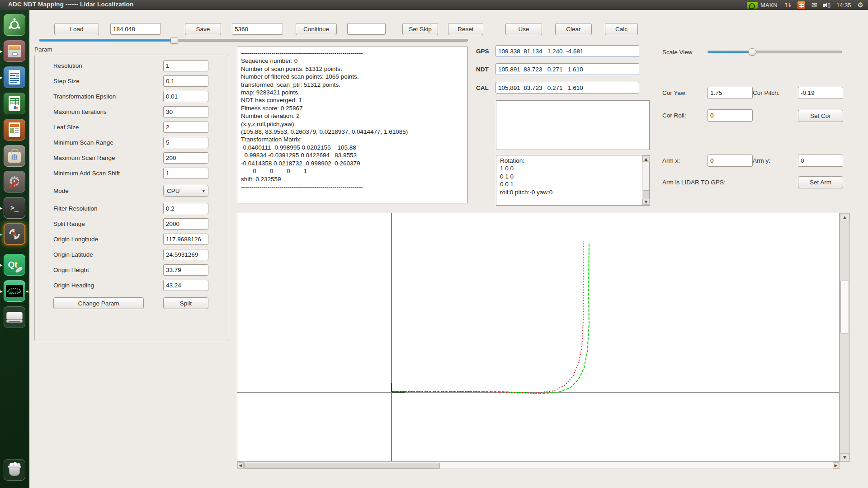 The height and width of the screenshot is (488, 868). Describe the element at coordinates (186, 239) in the screenshot. I see `param-input-origin-longitude` at that location.